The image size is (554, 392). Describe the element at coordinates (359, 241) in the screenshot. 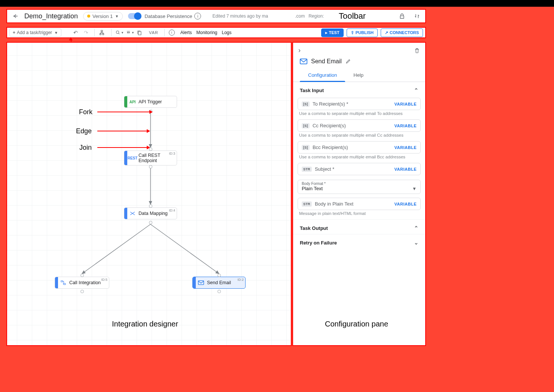

I see `retry-section-header: Retry on Failure ⌄` at that location.